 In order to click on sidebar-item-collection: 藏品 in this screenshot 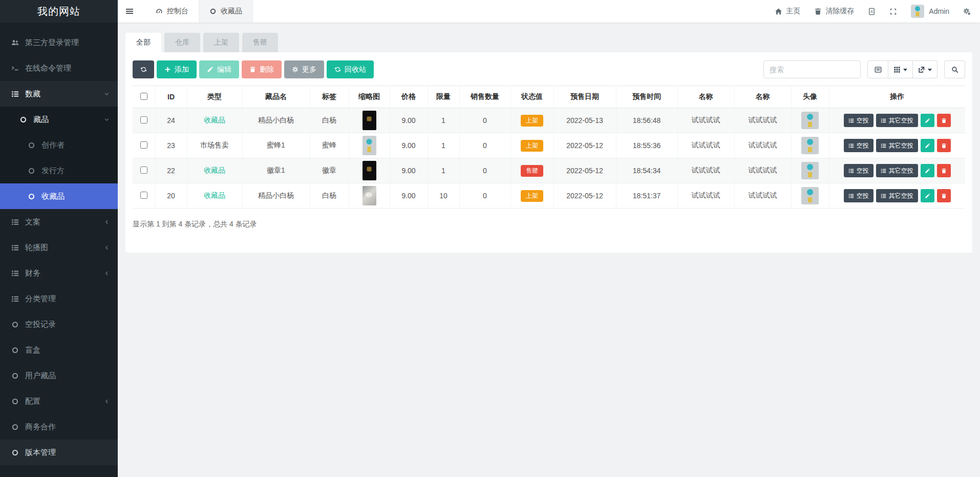, I will do `click(59, 119)`.